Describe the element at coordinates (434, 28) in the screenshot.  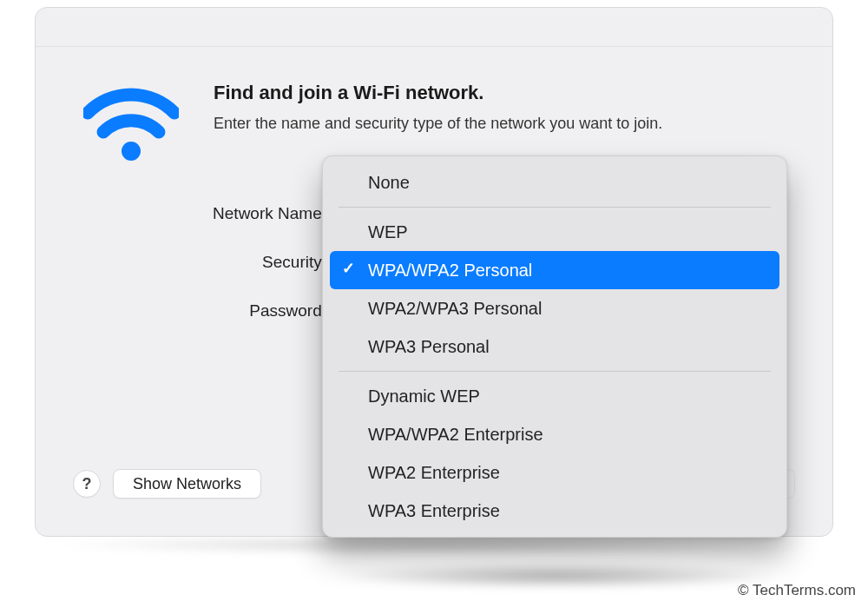
I see `titlebar` at that location.